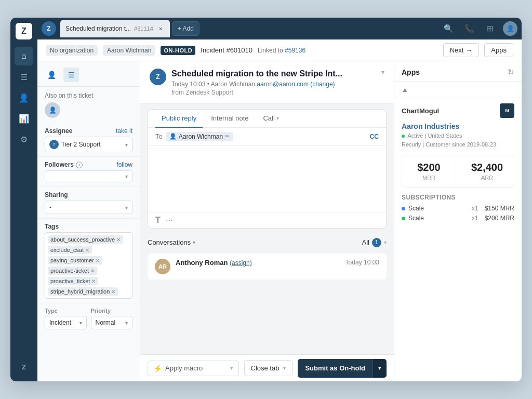 Image resolution: width=532 pixels, height=399 pixels. I want to click on left-navigation: Z ⌂ ☰ 👤 📊 ⚙ Z, so click(24, 200).